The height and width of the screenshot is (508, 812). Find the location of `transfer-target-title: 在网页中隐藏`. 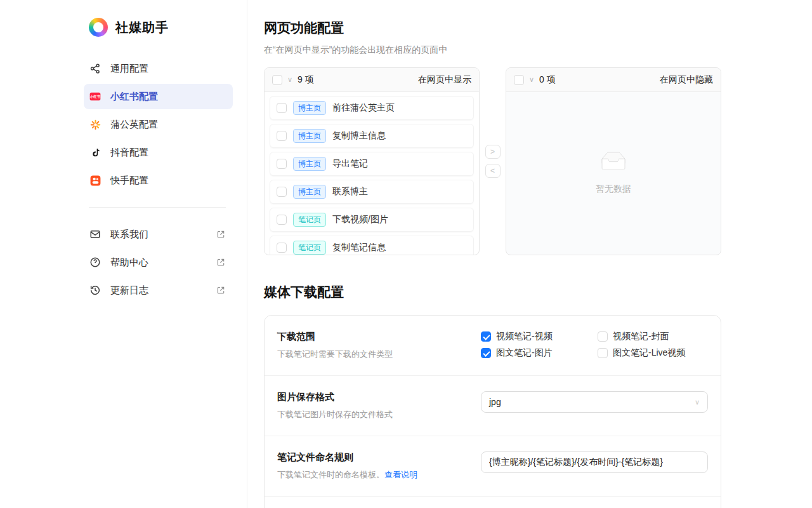

transfer-target-title: 在网页中隐藏 is located at coordinates (686, 80).